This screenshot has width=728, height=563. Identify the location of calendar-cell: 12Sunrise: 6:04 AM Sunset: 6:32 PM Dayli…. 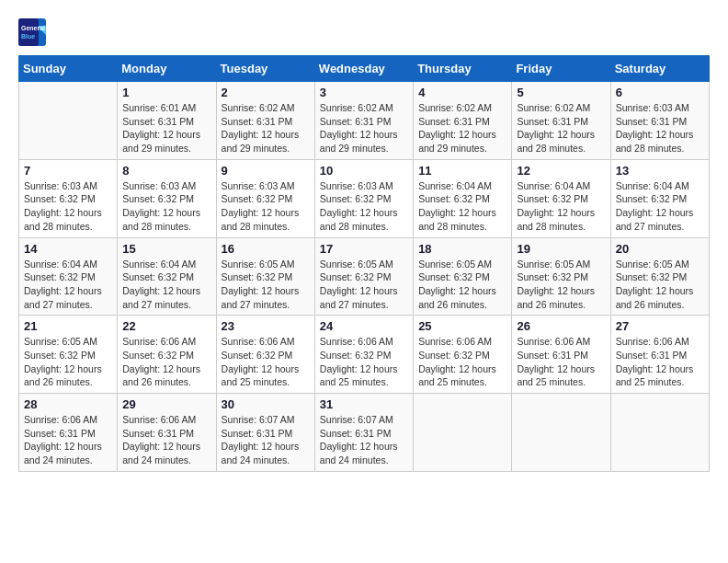
(561, 199).